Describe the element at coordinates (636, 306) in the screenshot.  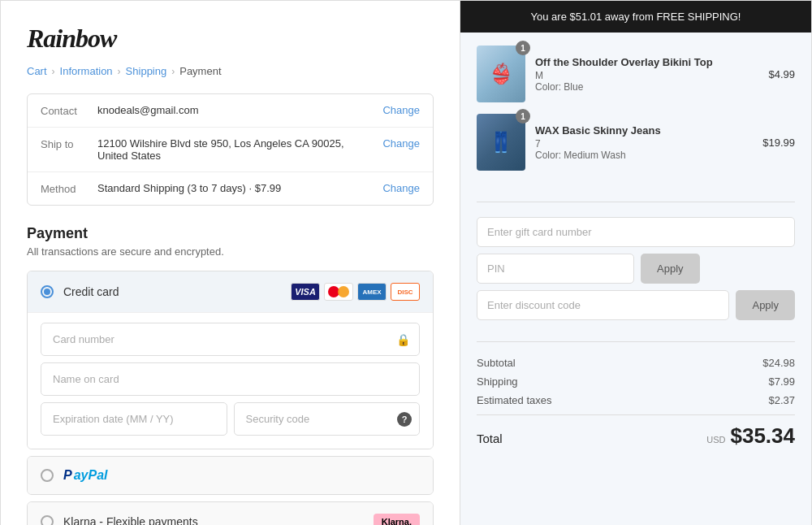
I see `discount-wrap: Apply` at that location.